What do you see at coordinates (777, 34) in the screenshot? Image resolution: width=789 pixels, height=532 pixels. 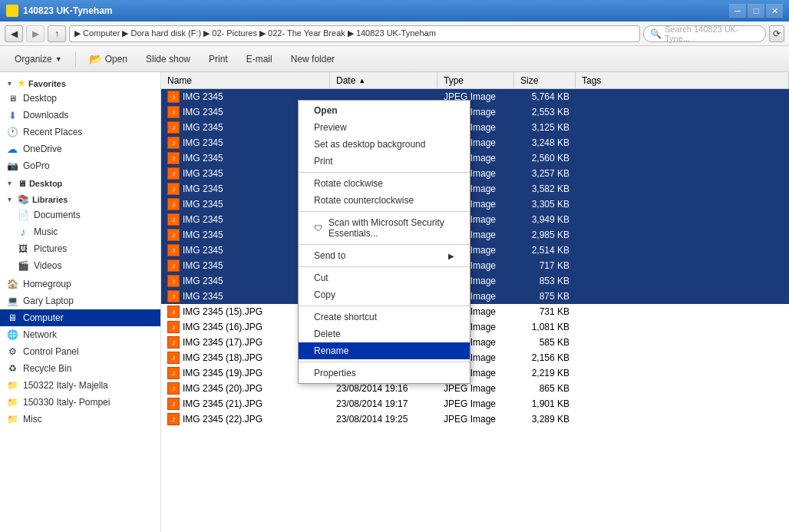 I see `refresh-button: ⟳` at bounding box center [777, 34].